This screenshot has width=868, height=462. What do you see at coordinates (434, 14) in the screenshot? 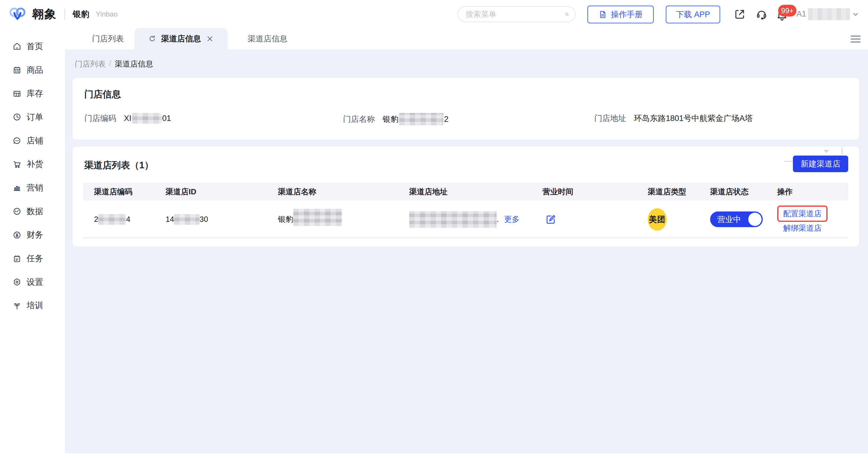
I see `topbar: 翱象 银豹 Yinbao 操作手册 下载 APP` at bounding box center [434, 14].